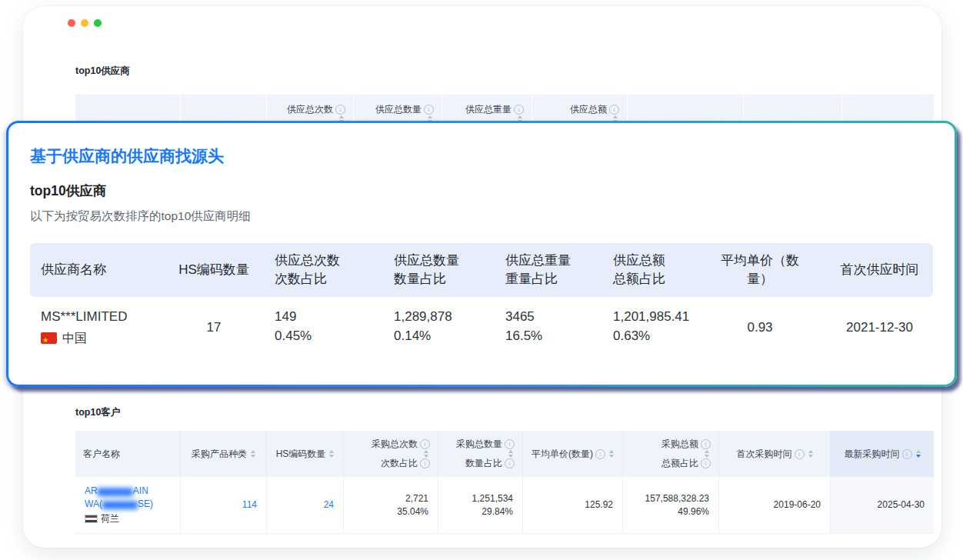 The width and height of the screenshot is (963, 560). What do you see at coordinates (482, 191) in the screenshot?
I see `overlay-subtitle: top10供应商` at bounding box center [482, 191].